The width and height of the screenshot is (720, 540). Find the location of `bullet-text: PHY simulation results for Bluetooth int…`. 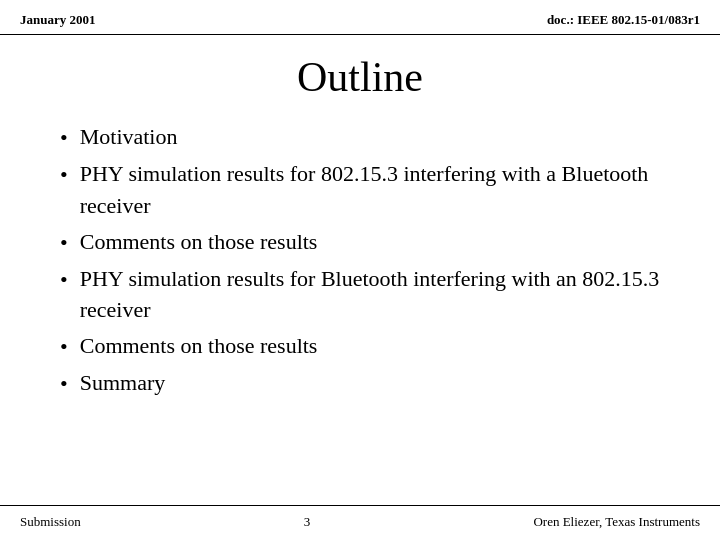

bullet-text: PHY simulation results for Bluetooth int… is located at coordinates (370, 295).